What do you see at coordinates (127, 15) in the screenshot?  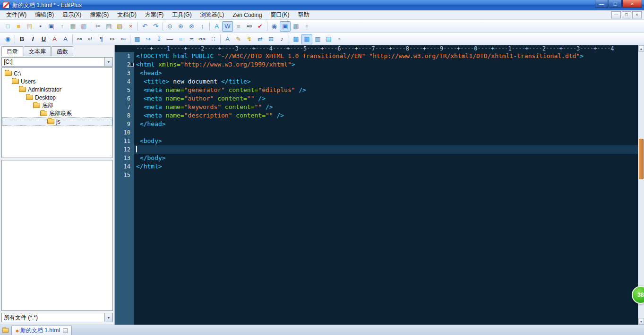 I see `menu-document: 文档(D)` at bounding box center [127, 15].